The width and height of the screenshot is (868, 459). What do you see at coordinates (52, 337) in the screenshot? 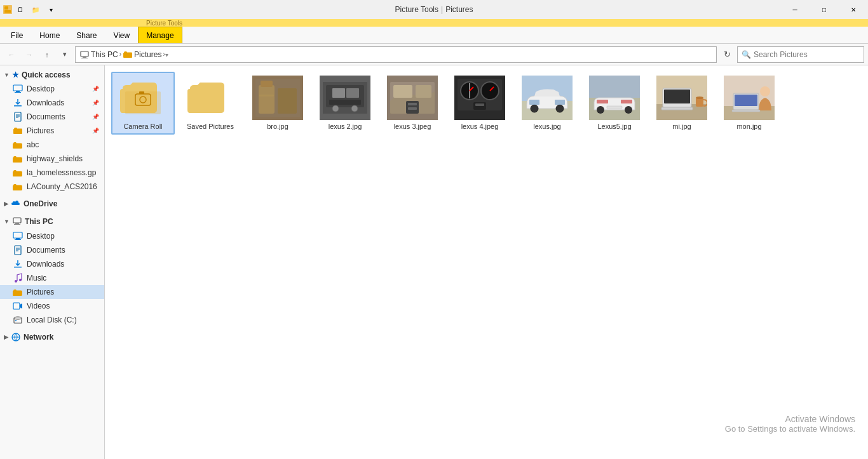
I see `sidebar-network-header: ▶ Network` at bounding box center [52, 337].